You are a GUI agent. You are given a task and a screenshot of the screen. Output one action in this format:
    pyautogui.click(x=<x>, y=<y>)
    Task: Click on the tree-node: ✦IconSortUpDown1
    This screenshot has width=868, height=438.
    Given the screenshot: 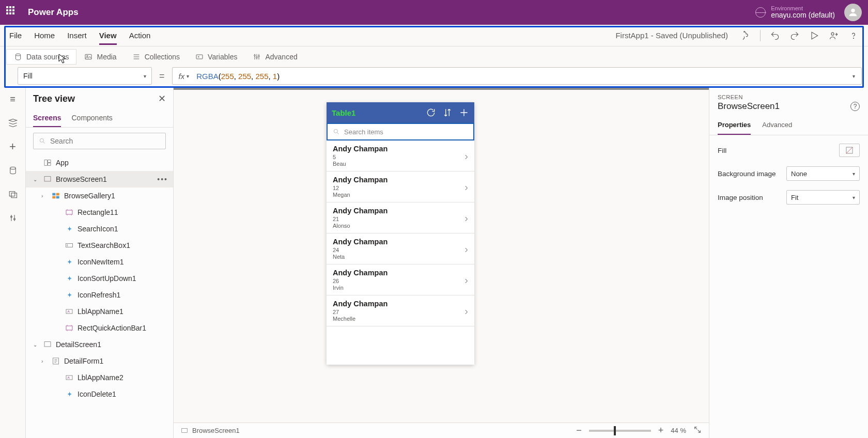 What is the action you would take?
    pyautogui.click(x=99, y=278)
    